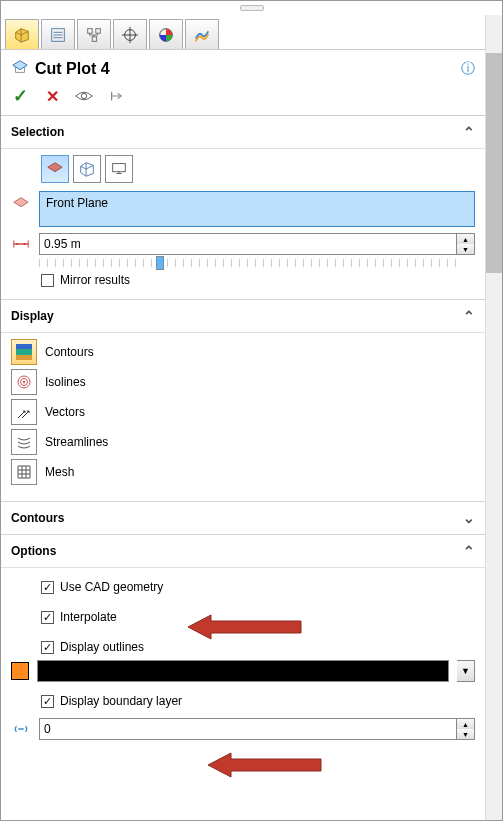  Describe the element at coordinates (469, 518) in the screenshot. I see `chevron-down-icon: ⌄` at that location.